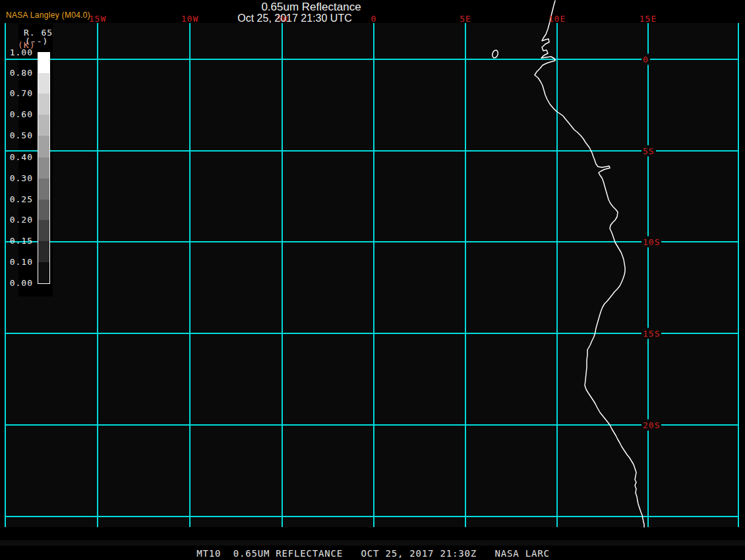 This screenshot has width=745, height=560. What do you see at coordinates (98, 18) in the screenshot?
I see `longitude-label: 15W` at bounding box center [98, 18].